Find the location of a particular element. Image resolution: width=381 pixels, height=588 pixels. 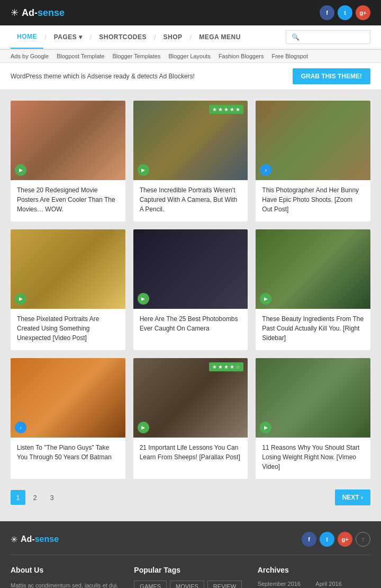

article-card-5: ▶ Here Are The 25 Best Photobombs Ever C… is located at coordinates (190, 290).